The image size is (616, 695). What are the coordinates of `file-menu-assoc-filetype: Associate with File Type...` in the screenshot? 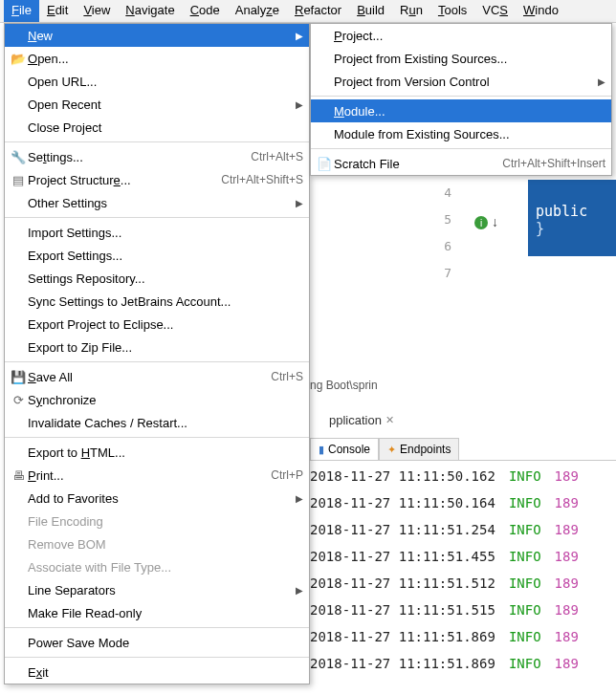 It's located at (157, 567).